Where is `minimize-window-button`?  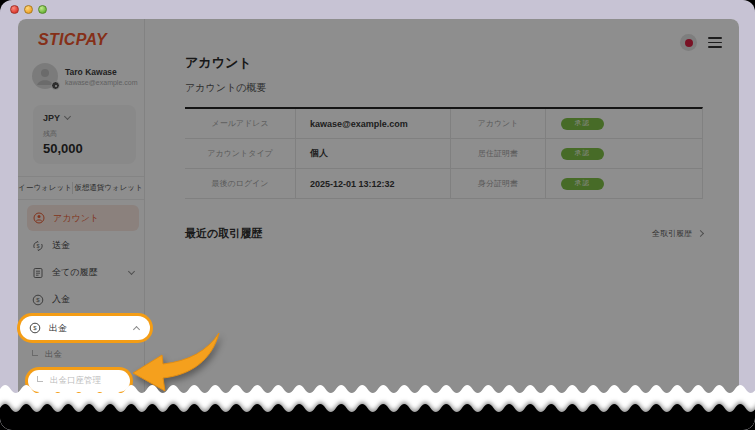
minimize-window-button is located at coordinates (28, 10).